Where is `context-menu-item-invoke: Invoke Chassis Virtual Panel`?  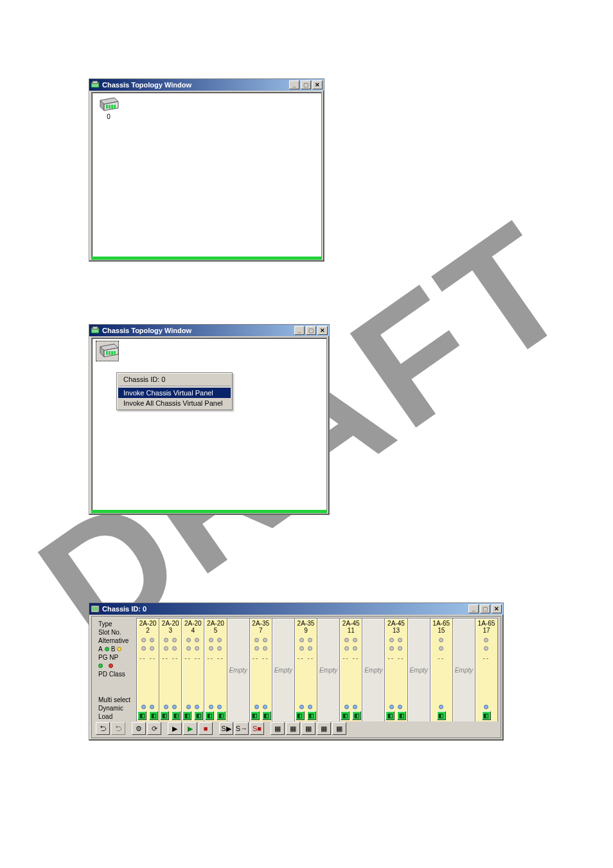 context-menu-item-invoke: Invoke Chassis Virtual Panel is located at coordinates (175, 393).